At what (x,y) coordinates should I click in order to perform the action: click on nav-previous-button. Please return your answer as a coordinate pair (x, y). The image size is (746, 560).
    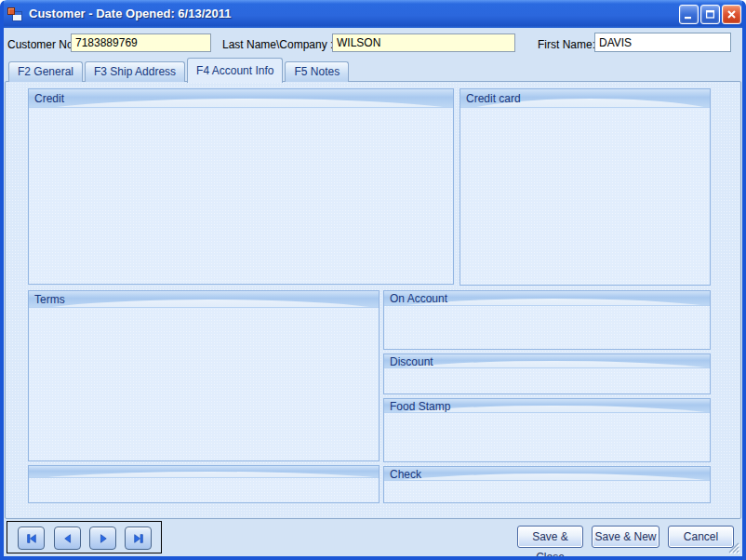
    Looking at the image, I should click on (67, 538).